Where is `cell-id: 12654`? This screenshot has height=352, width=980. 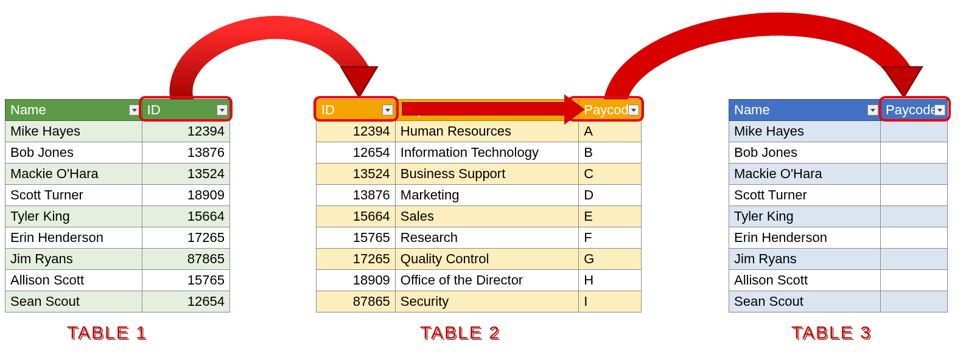 cell-id: 12654 is located at coordinates (356, 153).